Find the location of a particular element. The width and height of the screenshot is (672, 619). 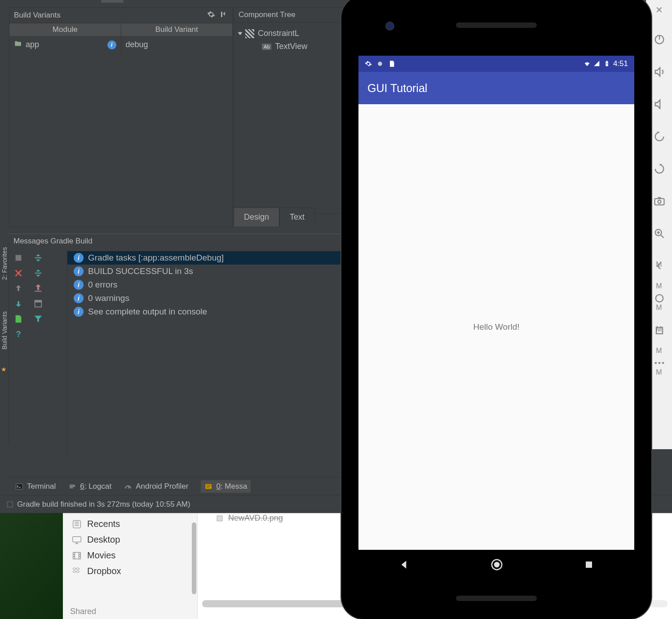

tab-messages-label: : Messa is located at coordinates (234, 486).